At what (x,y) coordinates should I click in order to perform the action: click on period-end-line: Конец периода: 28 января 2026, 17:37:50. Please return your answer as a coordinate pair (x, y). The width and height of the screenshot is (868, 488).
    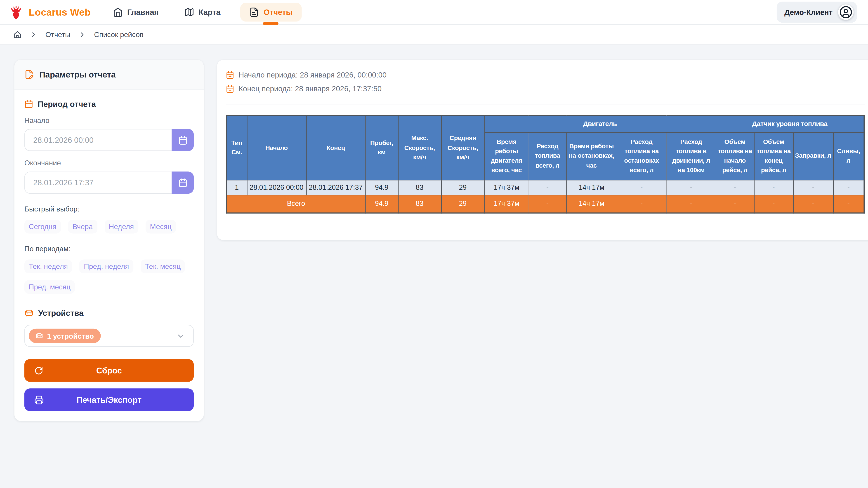
    Looking at the image, I should click on (545, 89).